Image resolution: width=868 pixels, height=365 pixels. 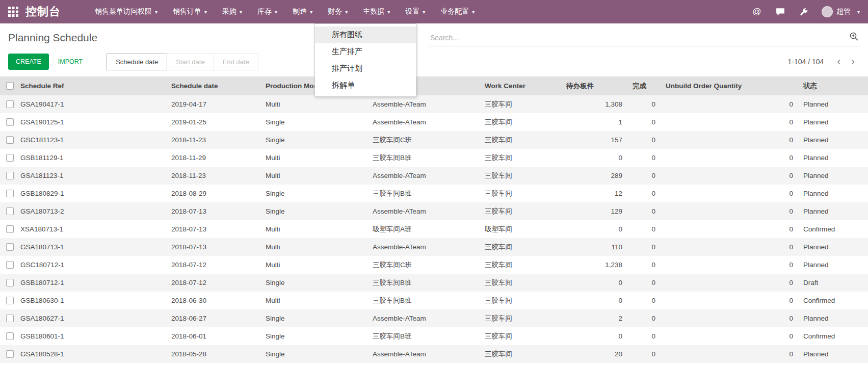 I want to click on table-row: GSB180601-12018-06-01Single三胶车间B班三胶车间000…, so click(x=434, y=336).